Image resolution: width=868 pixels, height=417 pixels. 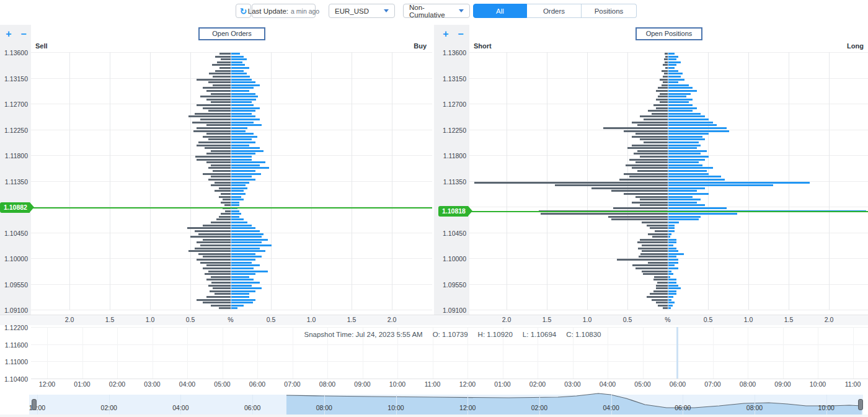 I want to click on price-tick-label: 1.11600, so click(x=14, y=345).